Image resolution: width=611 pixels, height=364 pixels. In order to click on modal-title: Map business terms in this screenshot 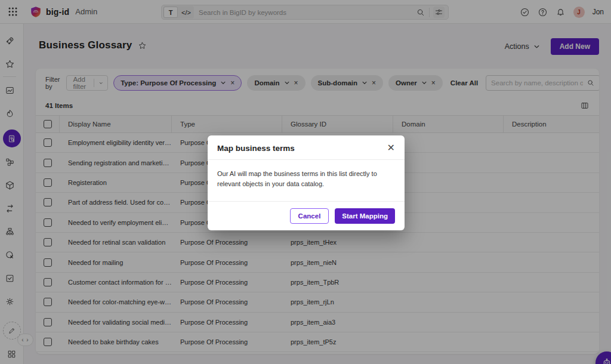, I will do `click(256, 148)`.